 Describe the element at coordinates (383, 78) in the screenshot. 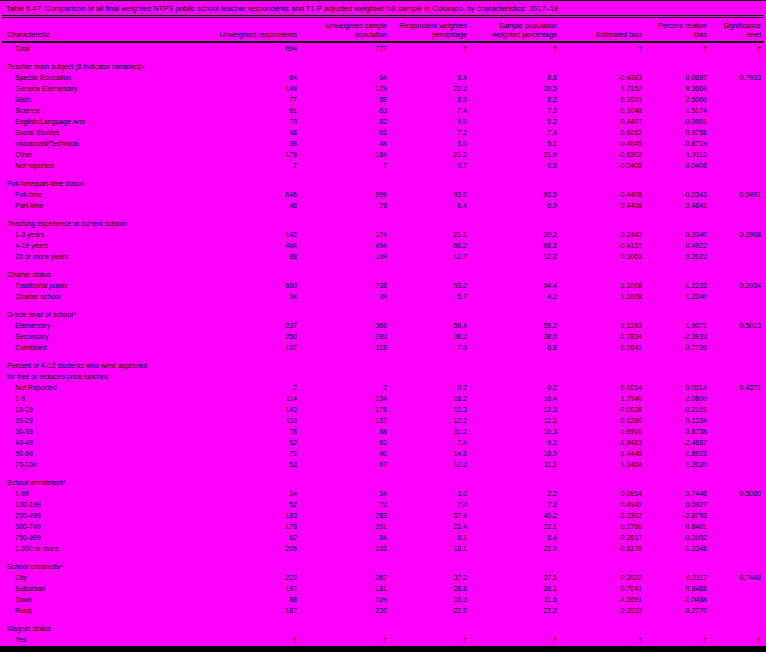

I see `table-row: Special Education64648.48.8-0.4383-0.088…` at that location.